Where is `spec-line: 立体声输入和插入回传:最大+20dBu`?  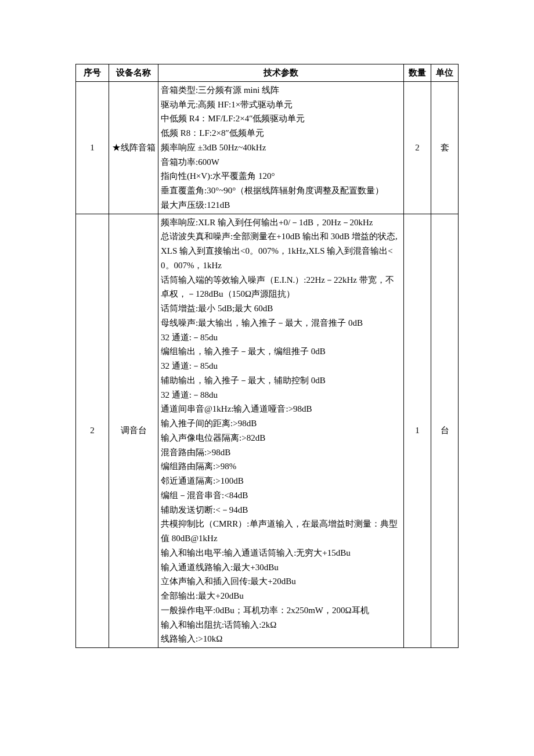
spec-line: 立体声输入和插入回传:最大+20dBu is located at coordinates (281, 582).